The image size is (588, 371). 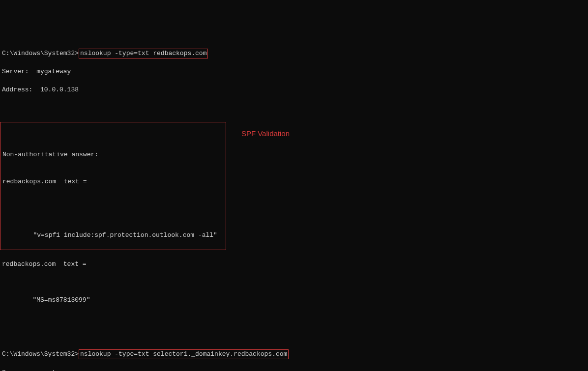 What do you see at coordinates (294, 54) in the screenshot?
I see `command-line: C:\Windows\System32>nslookup -type=txt r…` at bounding box center [294, 54].